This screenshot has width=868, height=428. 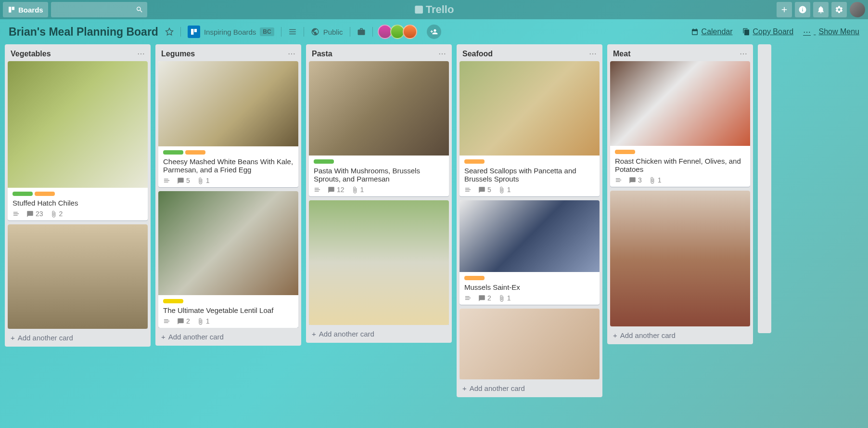 I want to click on info-icon, so click(x=803, y=10).